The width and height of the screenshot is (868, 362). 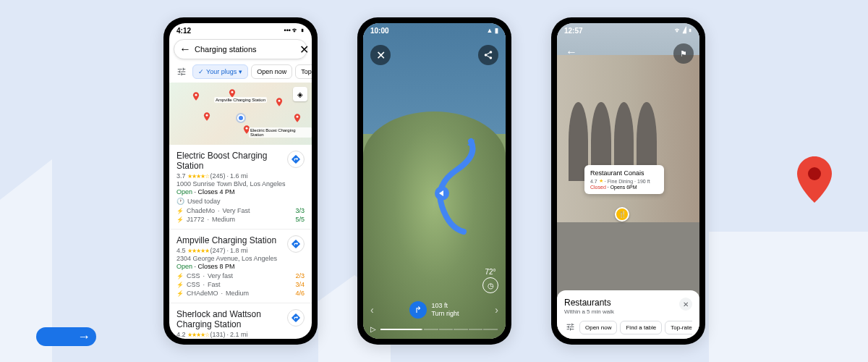 What do you see at coordinates (294, 30) in the screenshot?
I see `status-icons: ••• ᯤ ▮` at bounding box center [294, 30].